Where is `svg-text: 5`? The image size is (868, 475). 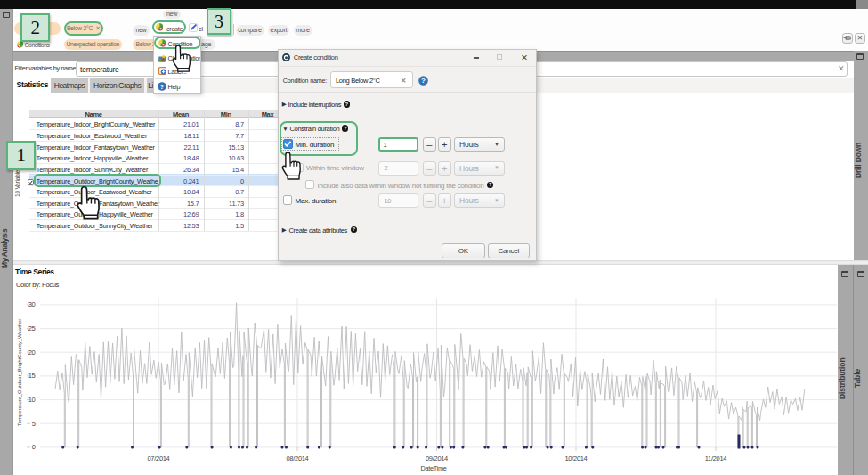 svg-text: 5 is located at coordinates (34, 422).